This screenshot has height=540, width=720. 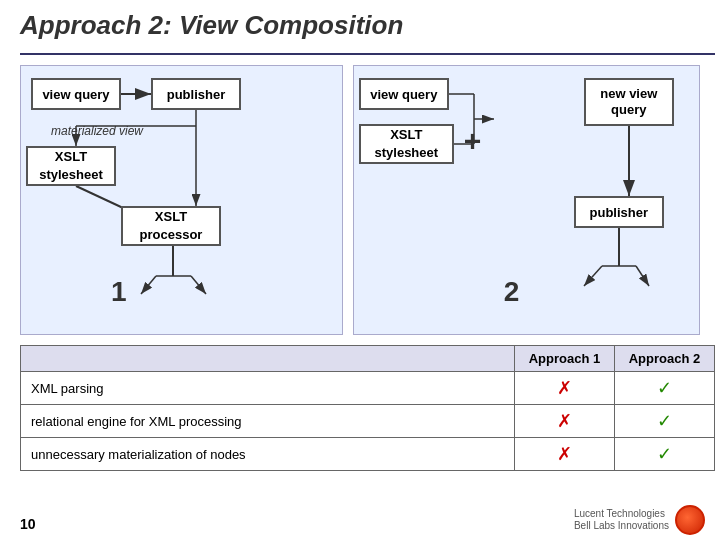 What do you see at coordinates (665, 359) in the screenshot?
I see `col-header-approach2: Approach 2` at bounding box center [665, 359].